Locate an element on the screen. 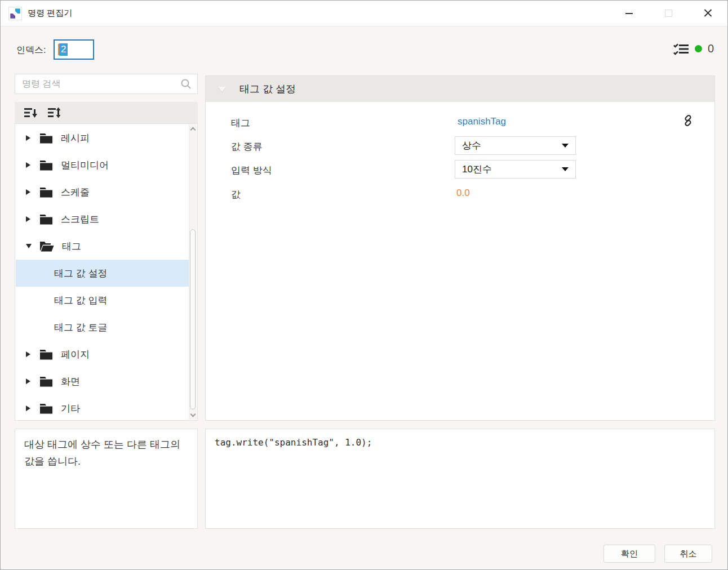 This screenshot has height=570, width=728. tree-item-label: 태그 값 설정 is located at coordinates (81, 274).